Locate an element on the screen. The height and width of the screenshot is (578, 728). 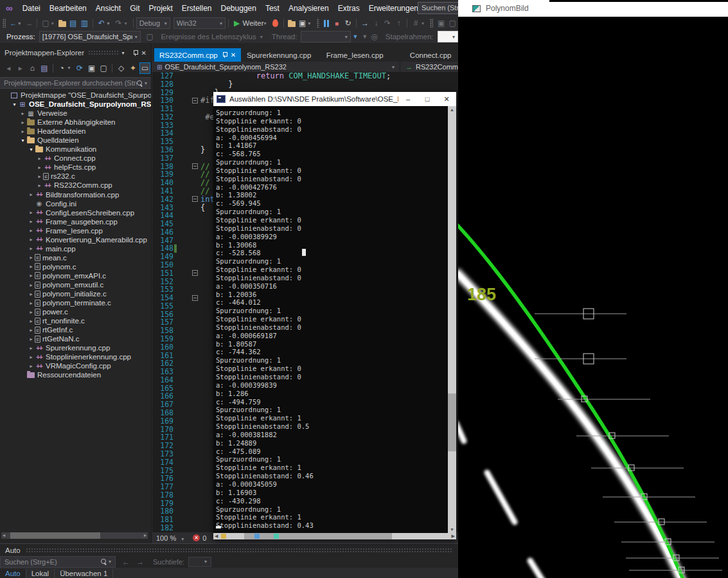
scroll-left-icon: ◀ is located at coordinates (216, 536).